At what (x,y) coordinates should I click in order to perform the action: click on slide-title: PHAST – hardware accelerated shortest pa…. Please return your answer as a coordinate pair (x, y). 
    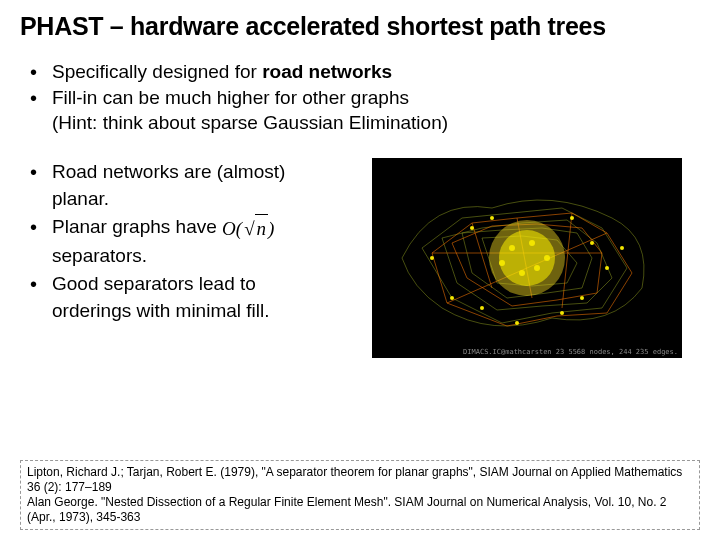
    Looking at the image, I should click on (360, 26).